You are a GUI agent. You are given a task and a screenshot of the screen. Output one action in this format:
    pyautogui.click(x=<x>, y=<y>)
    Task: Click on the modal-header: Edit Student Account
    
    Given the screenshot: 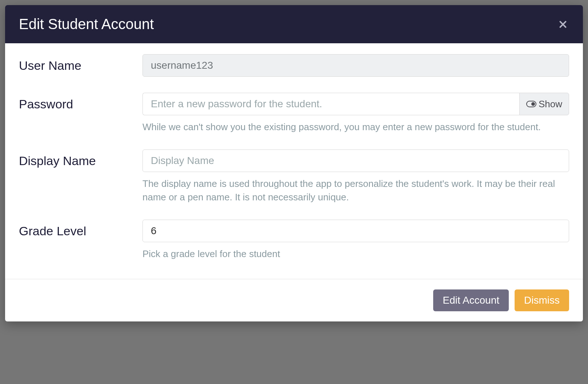 What is the action you would take?
    pyautogui.click(x=294, y=24)
    